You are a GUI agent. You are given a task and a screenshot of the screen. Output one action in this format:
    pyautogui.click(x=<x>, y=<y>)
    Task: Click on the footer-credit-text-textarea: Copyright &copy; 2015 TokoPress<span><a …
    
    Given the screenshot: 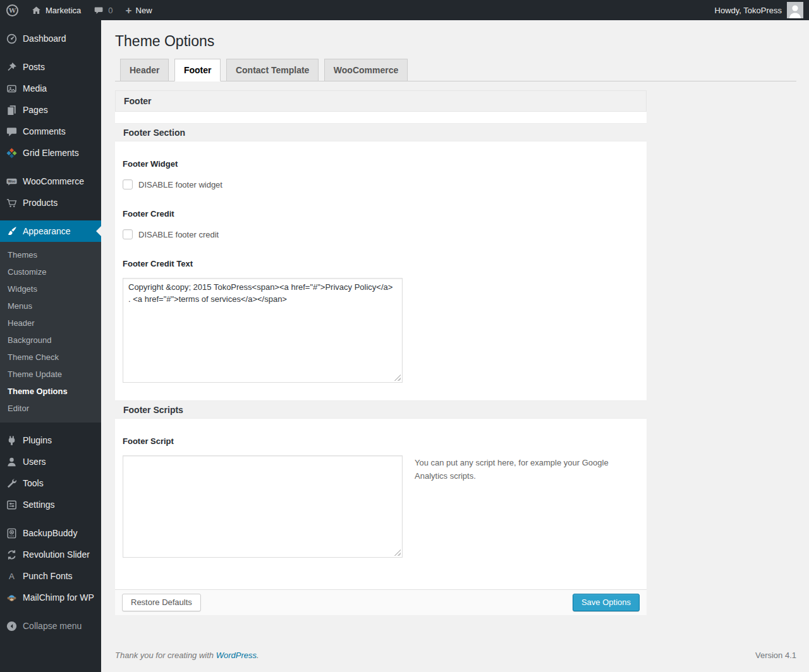 What is the action you would take?
    pyautogui.click(x=263, y=330)
    